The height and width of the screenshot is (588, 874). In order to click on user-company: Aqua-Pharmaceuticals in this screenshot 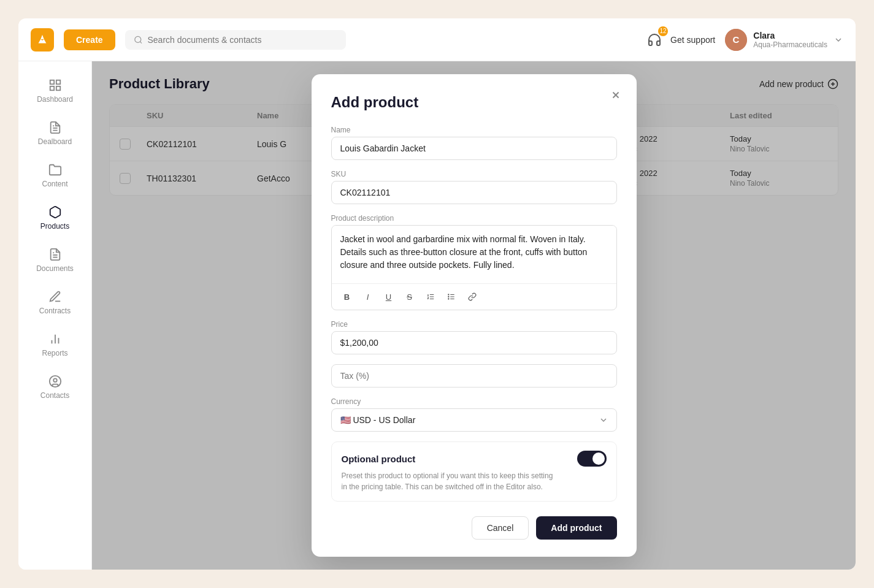, I will do `click(790, 45)`.